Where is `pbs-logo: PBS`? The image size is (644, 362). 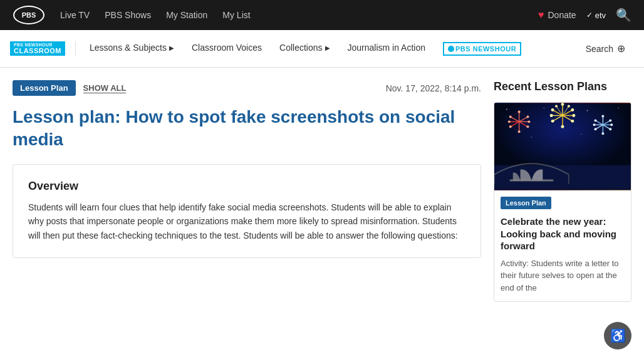
pbs-logo: PBS is located at coordinates (29, 15).